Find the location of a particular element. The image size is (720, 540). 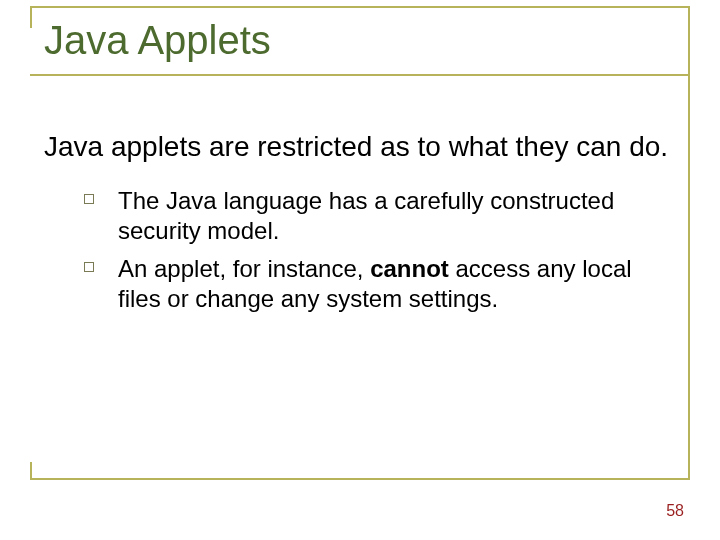

list-item-text: The Java language has a carefully constr… is located at coordinates (366, 216).